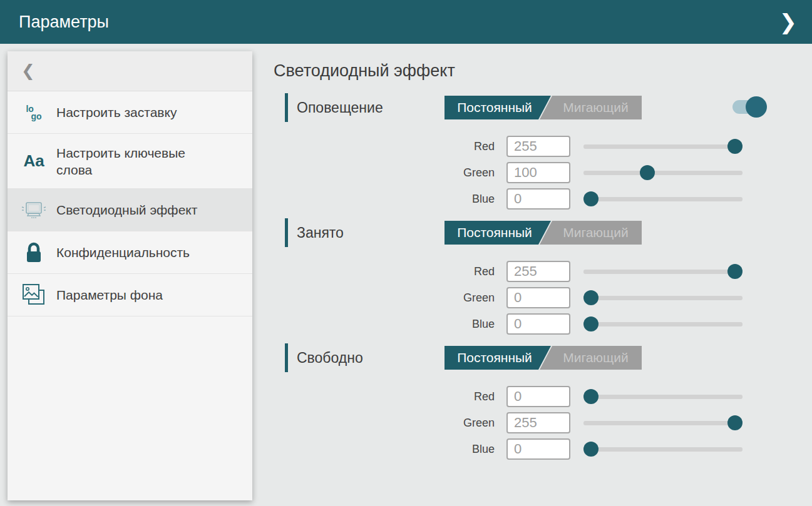 The height and width of the screenshot is (506, 812). Describe the element at coordinates (340, 108) in the screenshot. I see `section-title: Оповещение` at that location.